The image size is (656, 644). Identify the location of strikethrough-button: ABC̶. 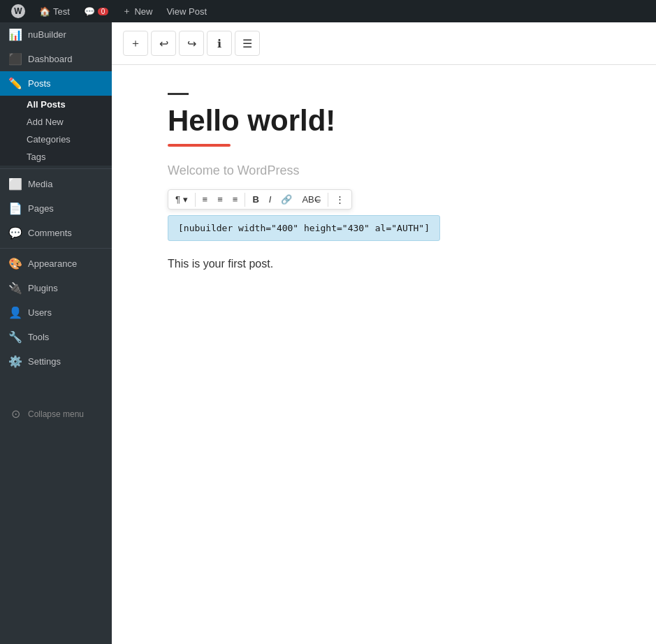
(311, 200).